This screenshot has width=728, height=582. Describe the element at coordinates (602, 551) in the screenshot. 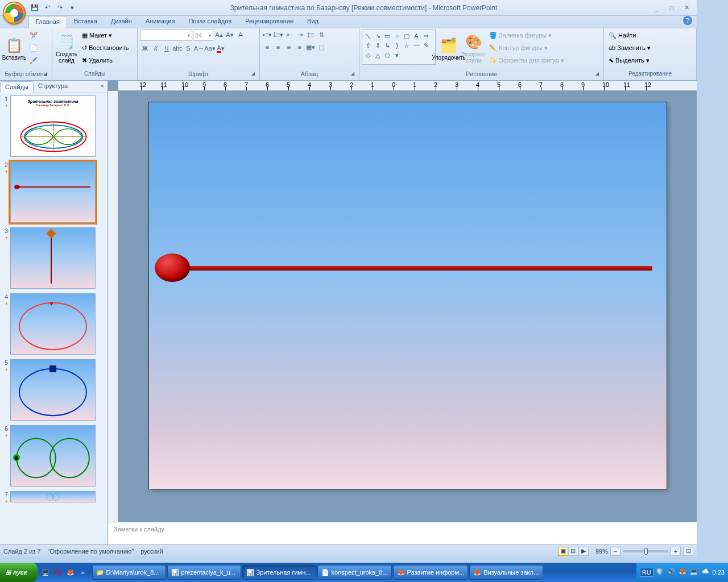

I see `zoom-percent: 99%` at that location.